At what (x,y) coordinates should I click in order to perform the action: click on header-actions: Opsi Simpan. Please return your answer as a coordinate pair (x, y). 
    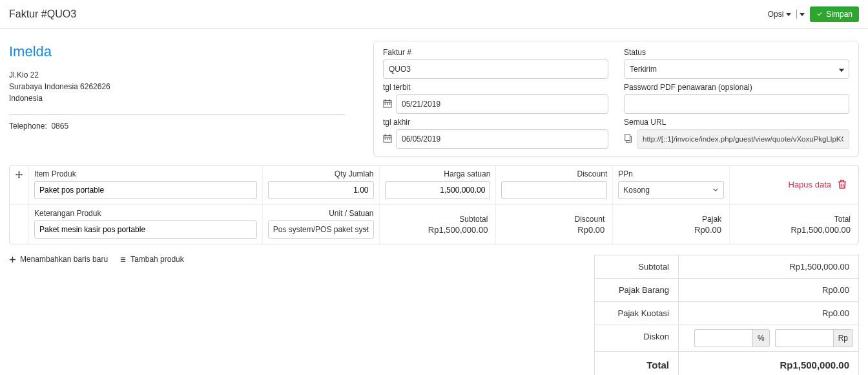
    Looking at the image, I should click on (814, 14).